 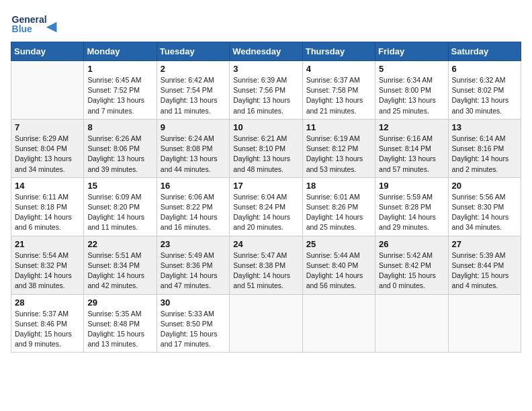 I want to click on day-number: 9, so click(x=193, y=128).